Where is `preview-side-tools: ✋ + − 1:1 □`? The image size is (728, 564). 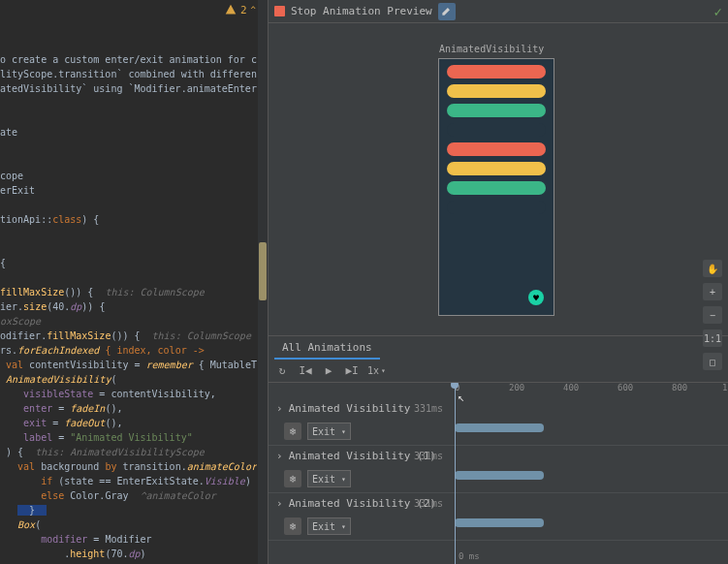 preview-side-tools: ✋ + − 1:1 □ is located at coordinates (712, 315).